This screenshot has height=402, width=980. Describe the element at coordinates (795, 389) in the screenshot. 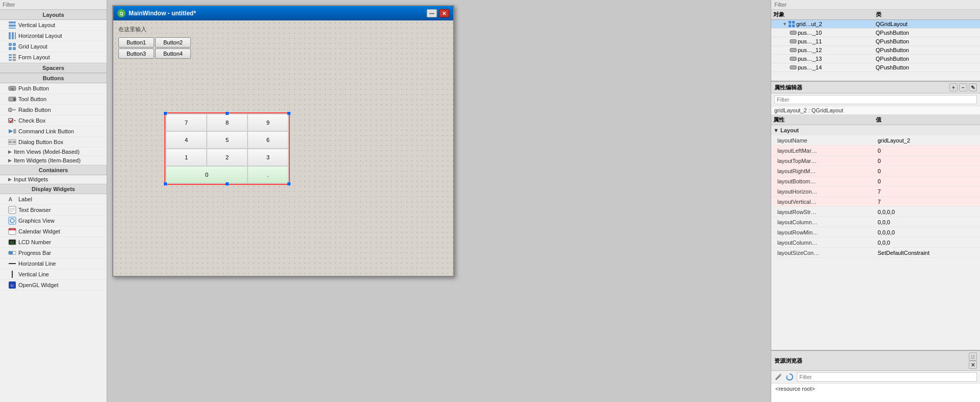

I see `resource-root-item: <resource root>` at that location.